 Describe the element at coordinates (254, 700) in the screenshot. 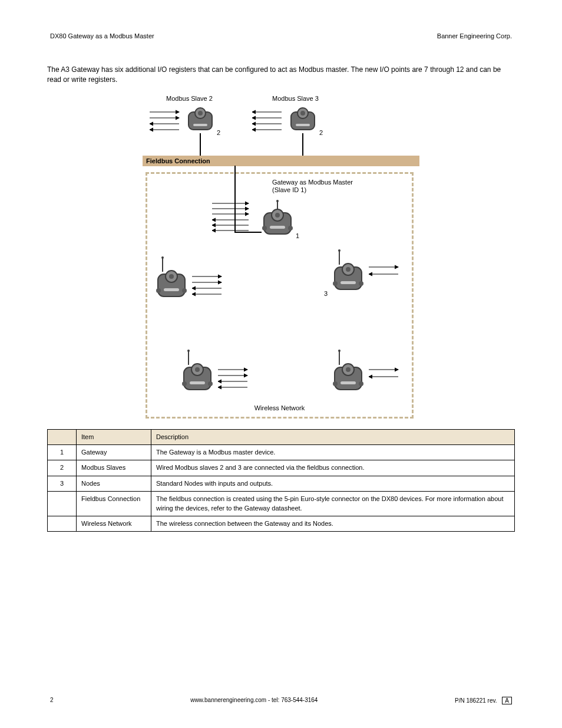

I see `footer-center: www.bannerengineering.com - tel: 763-544…` at that location.